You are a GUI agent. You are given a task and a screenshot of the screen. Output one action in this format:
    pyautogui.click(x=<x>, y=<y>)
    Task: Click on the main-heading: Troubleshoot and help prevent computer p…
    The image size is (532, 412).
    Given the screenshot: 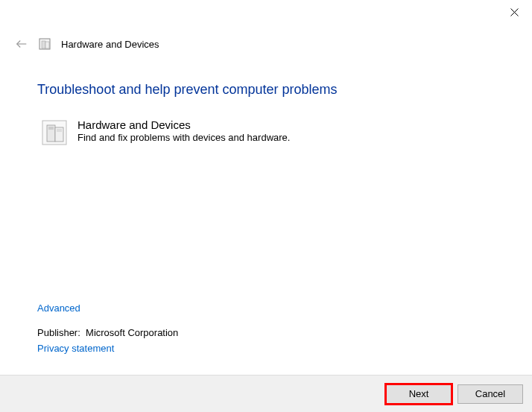 What is the action you would take?
    pyautogui.click(x=270, y=89)
    